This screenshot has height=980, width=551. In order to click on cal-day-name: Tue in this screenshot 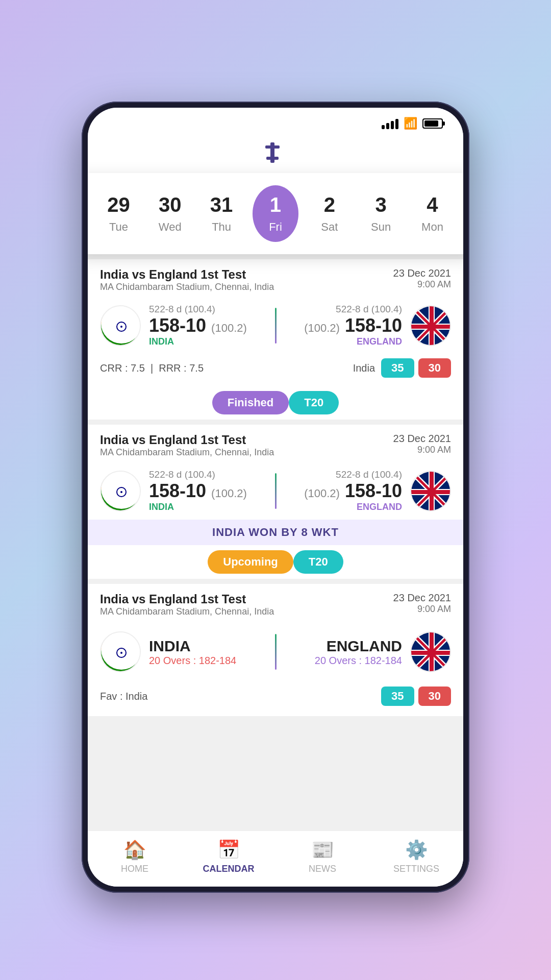, I will do `click(118, 227)`.